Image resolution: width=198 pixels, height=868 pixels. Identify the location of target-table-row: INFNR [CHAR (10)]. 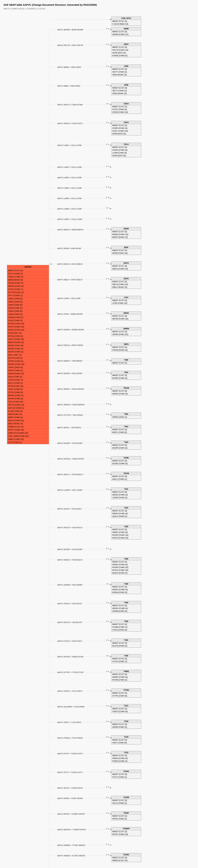
(126, 253).